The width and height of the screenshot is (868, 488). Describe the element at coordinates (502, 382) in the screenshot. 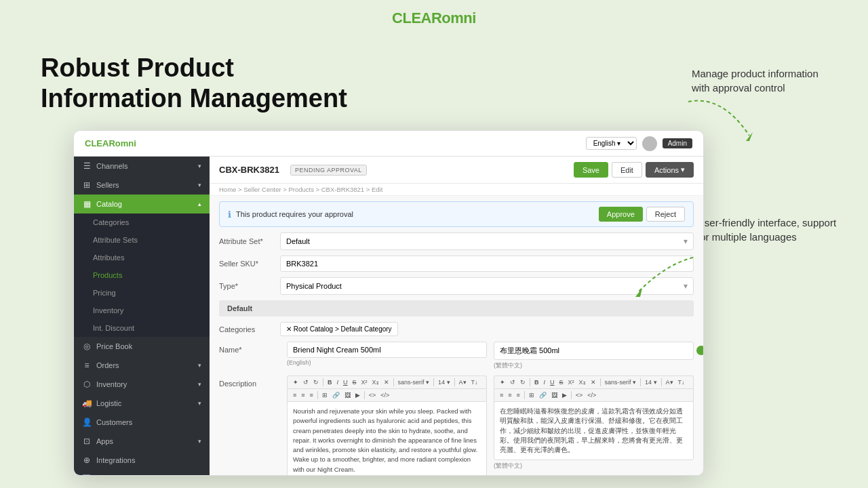

I see `tb-magic-zh: ✦` at that location.